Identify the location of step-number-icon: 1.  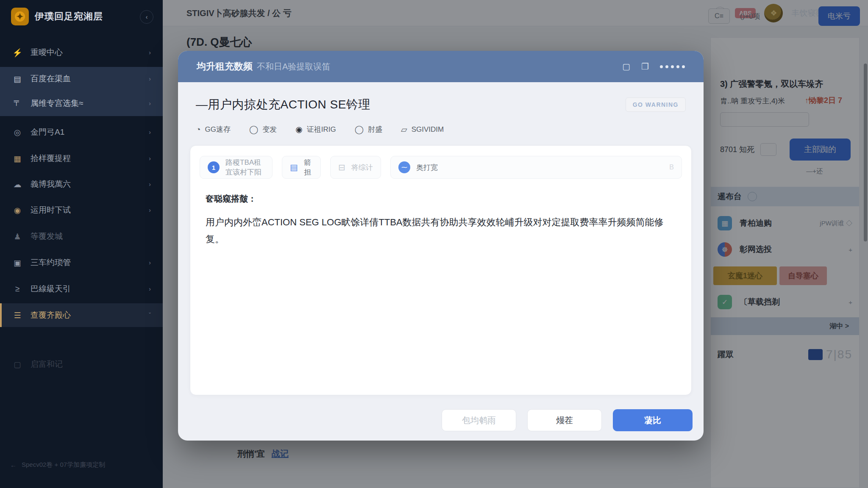
(214, 167).